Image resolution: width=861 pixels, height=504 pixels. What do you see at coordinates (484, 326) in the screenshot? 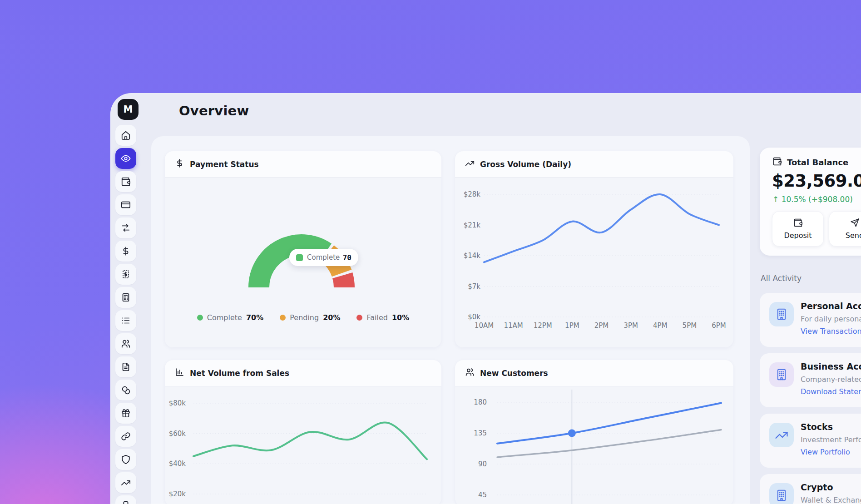
I see `svg-text: 10AM` at bounding box center [484, 326].